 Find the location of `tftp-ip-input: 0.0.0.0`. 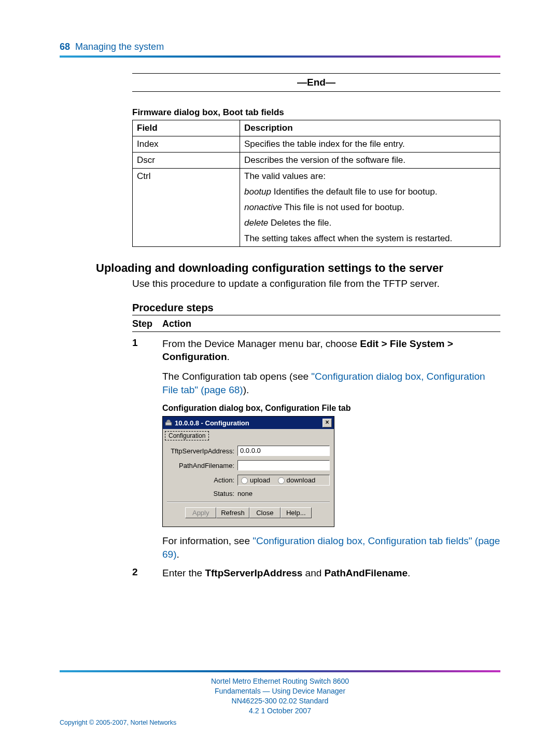

tftp-ip-input: 0.0.0.0 is located at coordinates (284, 451).